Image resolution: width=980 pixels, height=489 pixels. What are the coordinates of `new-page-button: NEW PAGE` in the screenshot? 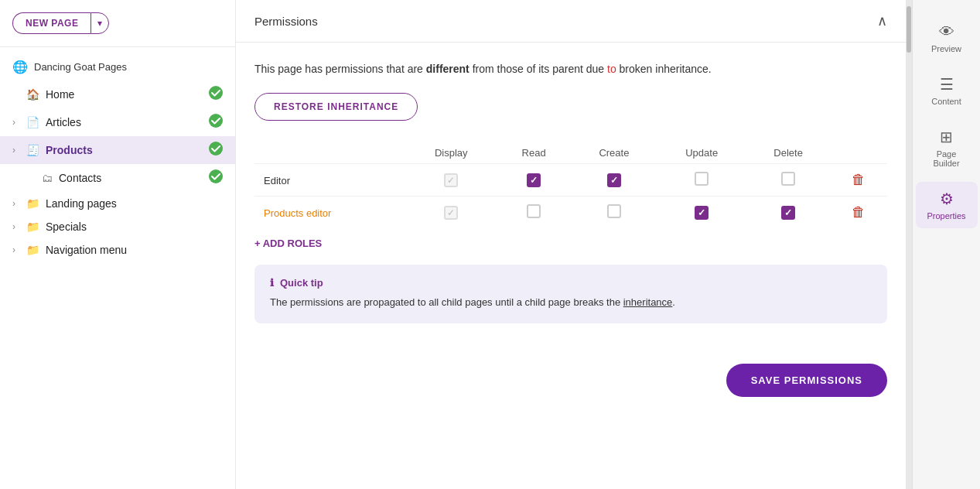 It's located at (51, 23).